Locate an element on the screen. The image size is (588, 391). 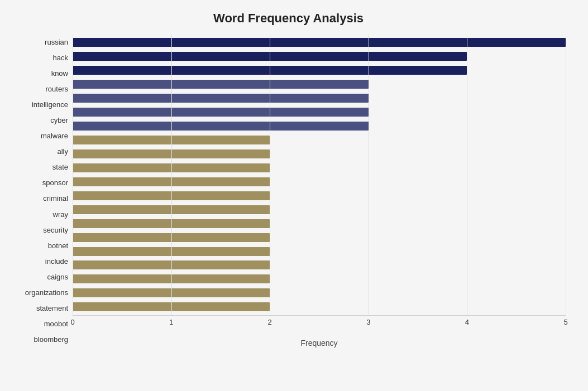
y-label: caigns is located at coordinates (58, 277).